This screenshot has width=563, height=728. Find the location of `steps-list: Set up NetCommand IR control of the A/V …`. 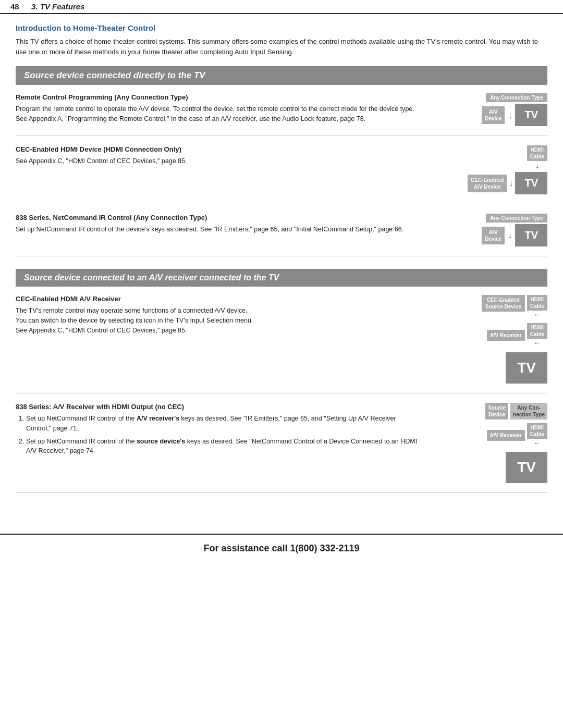

steps-list: Set up NetCommand IR control of the A/V … is located at coordinates (219, 435).